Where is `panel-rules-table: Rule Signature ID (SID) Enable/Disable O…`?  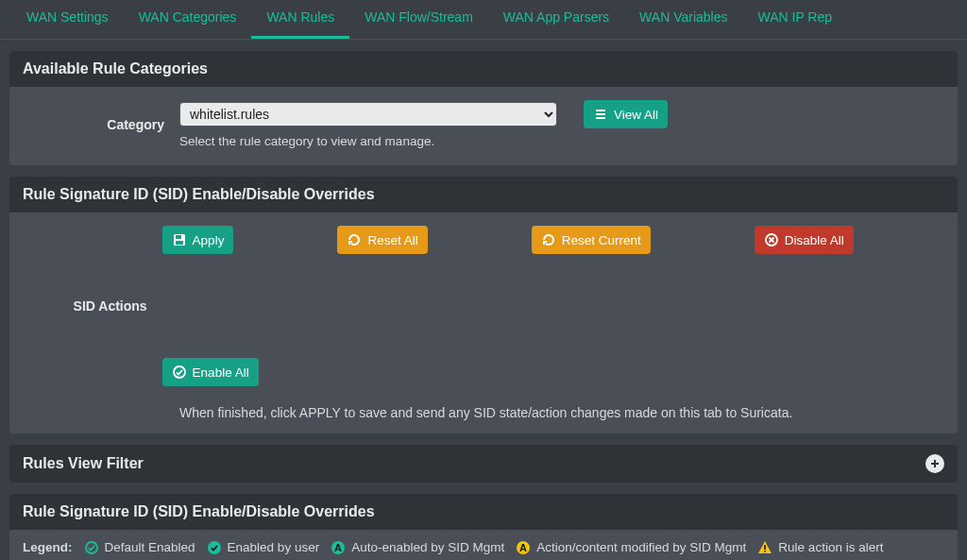
panel-rules-table: Rule Signature ID (SID) Enable/Disable O… is located at coordinates (484, 527).